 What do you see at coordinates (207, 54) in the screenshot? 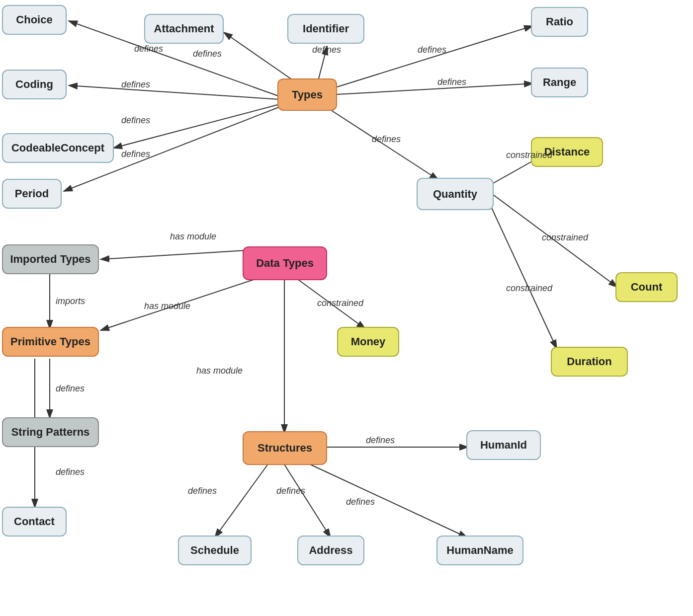
I see `label-defines-attachment-text: defines` at bounding box center [207, 54].